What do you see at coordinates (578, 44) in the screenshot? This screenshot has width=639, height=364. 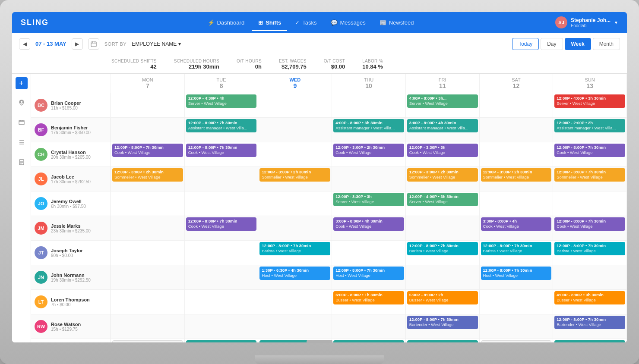 I see `week-view-button: Week` at bounding box center [578, 44].